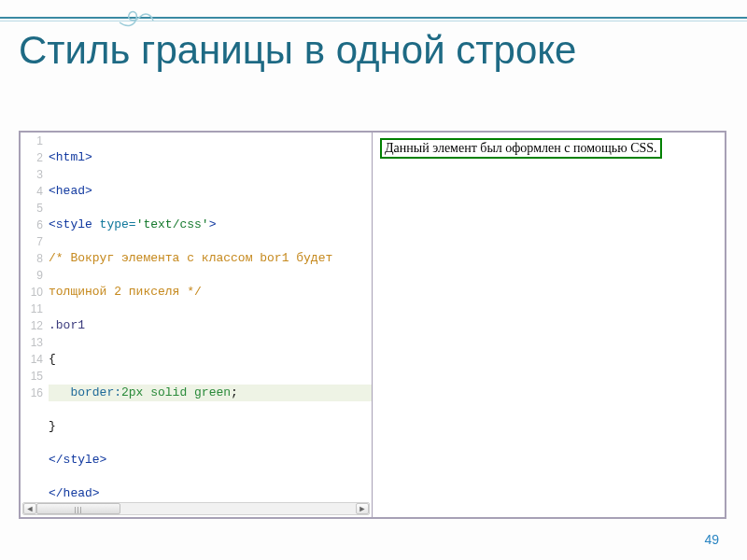  Describe the element at coordinates (362, 509) in the screenshot. I see `scroll-right-button: ►` at that location.